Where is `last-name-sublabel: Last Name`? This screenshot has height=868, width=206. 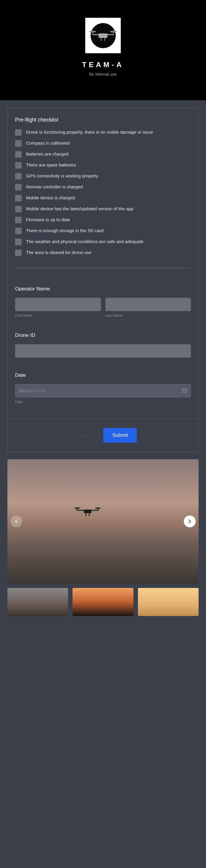
last-name-sublabel: Last Name is located at coordinates (148, 315).